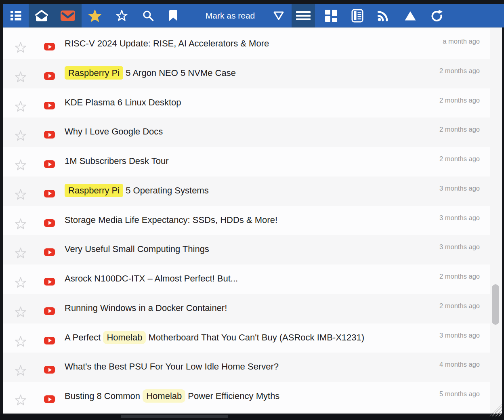 The height and width of the screenshot is (420, 504). I want to click on bottom-hairline, so click(253, 414).